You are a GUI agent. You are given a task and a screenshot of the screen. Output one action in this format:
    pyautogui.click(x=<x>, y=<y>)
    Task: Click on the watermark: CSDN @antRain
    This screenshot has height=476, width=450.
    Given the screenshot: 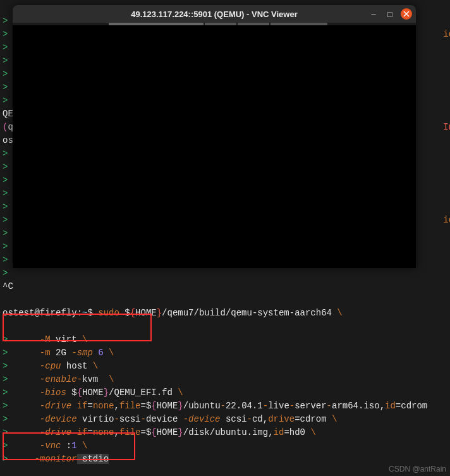 What is the action you would take?
    pyautogui.click(x=417, y=469)
    